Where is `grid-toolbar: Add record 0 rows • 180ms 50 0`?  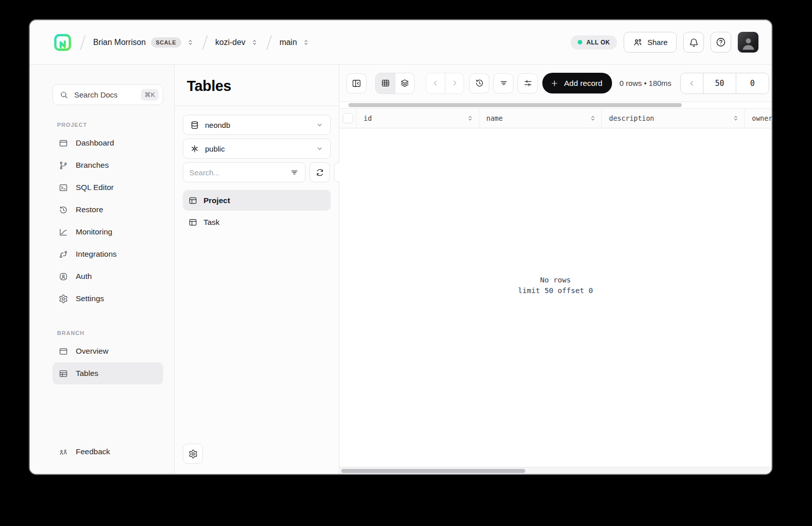 grid-toolbar: Add record 0 rows • 180ms 50 0 is located at coordinates (555, 83).